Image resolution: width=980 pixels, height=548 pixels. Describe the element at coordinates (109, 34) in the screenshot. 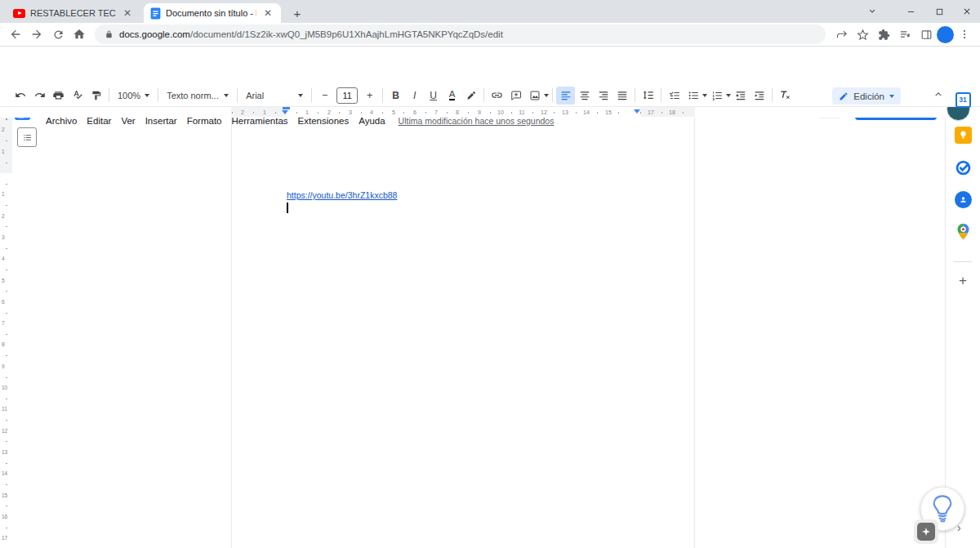

I see `lock-icon` at that location.